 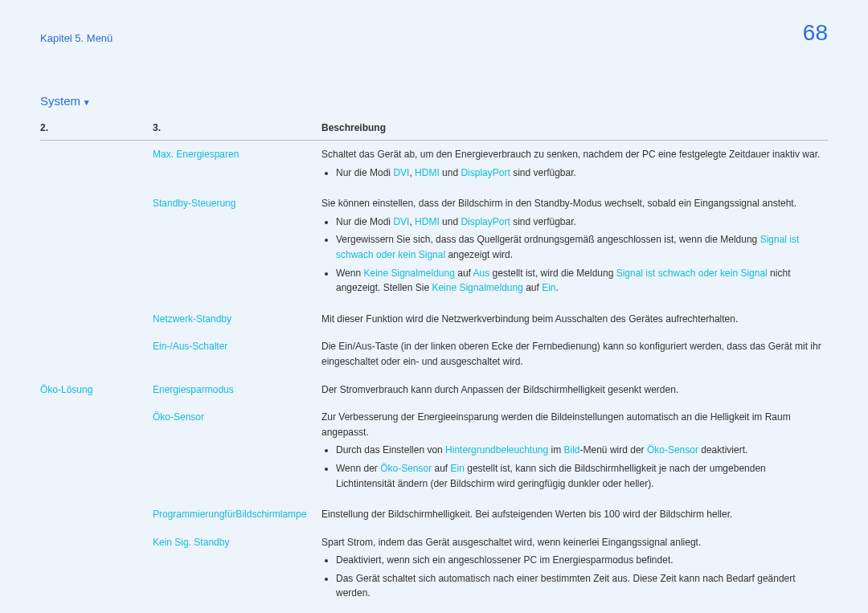 What do you see at coordinates (96, 390) in the screenshot?
I see `group-label: Öko-Lösung` at bounding box center [96, 390].